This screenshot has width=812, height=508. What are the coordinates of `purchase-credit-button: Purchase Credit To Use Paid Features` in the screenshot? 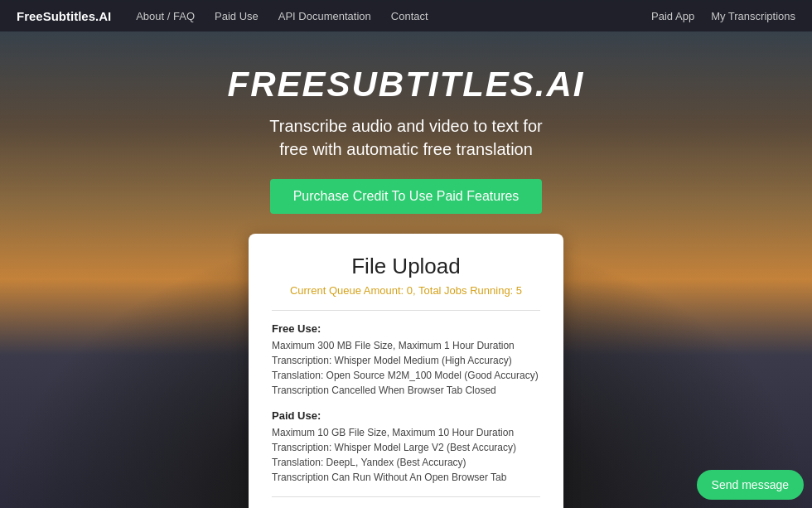 It's located at (406, 196).